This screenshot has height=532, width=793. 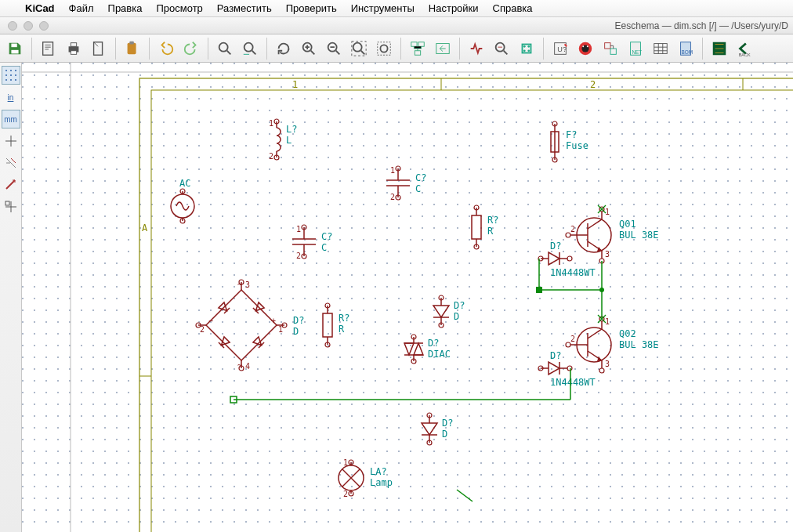 I want to click on grid-button, so click(x=11, y=75).